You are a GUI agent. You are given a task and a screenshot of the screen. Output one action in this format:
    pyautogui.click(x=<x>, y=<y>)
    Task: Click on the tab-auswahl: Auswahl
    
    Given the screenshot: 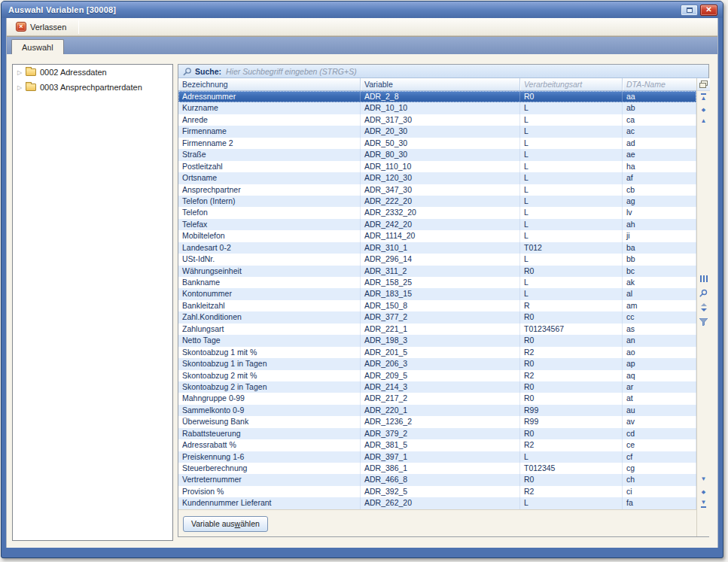 What is the action you would take?
    pyautogui.click(x=38, y=47)
    